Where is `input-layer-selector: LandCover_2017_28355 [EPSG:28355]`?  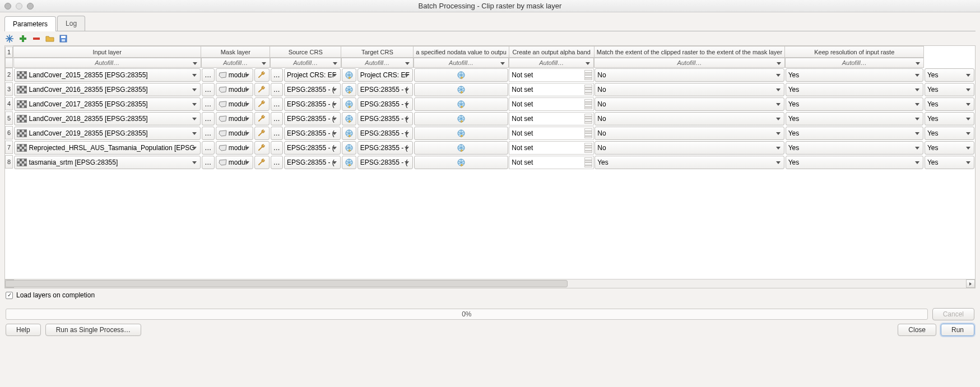
input-layer-selector: LandCover_2017_28355 [EPSG:28355] is located at coordinates (108, 104).